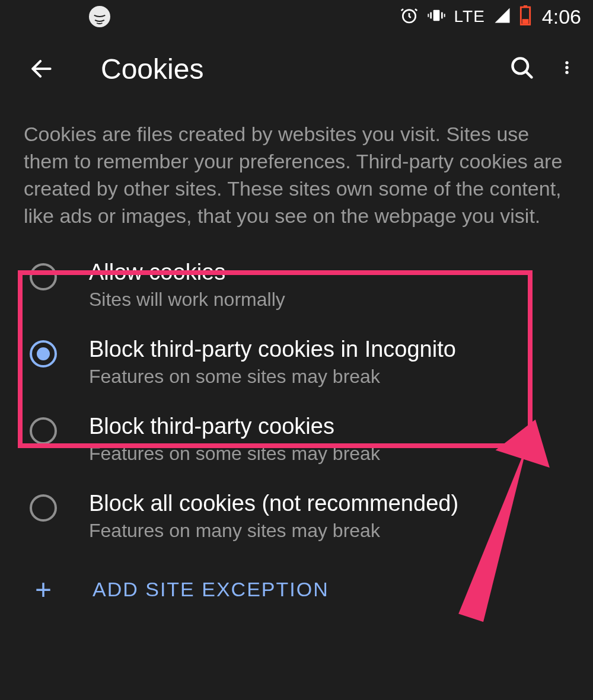 This screenshot has height=700, width=593. What do you see at coordinates (502, 17) in the screenshot?
I see `signal-icon` at bounding box center [502, 17].